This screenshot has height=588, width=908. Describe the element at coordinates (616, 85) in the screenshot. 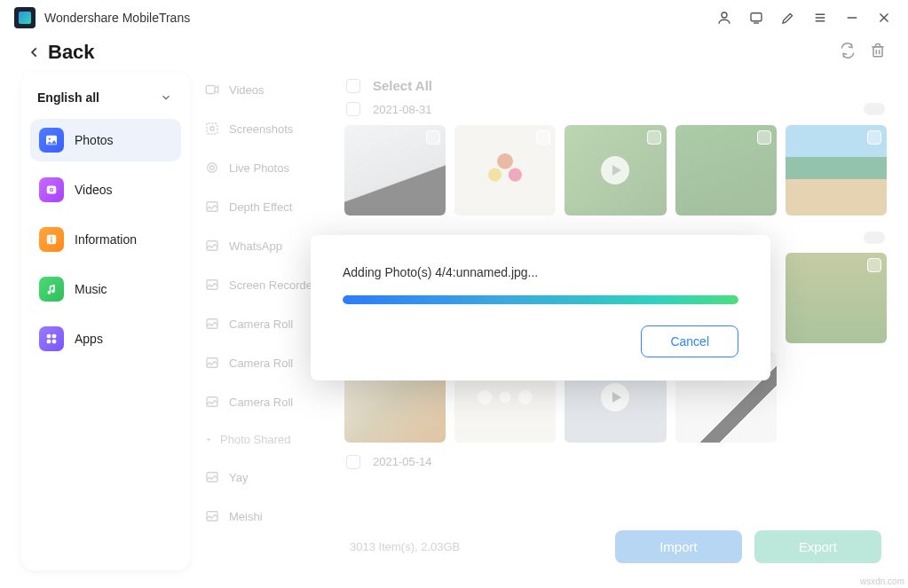

I see `select-all-row: Select All` at that location.